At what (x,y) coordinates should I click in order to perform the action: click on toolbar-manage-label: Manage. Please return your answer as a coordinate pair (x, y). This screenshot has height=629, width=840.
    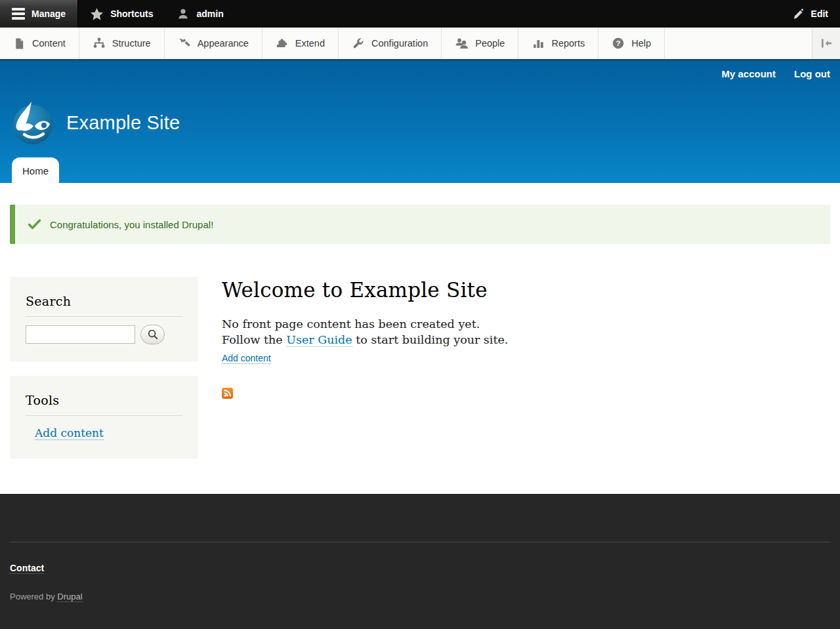
    Looking at the image, I should click on (49, 14).